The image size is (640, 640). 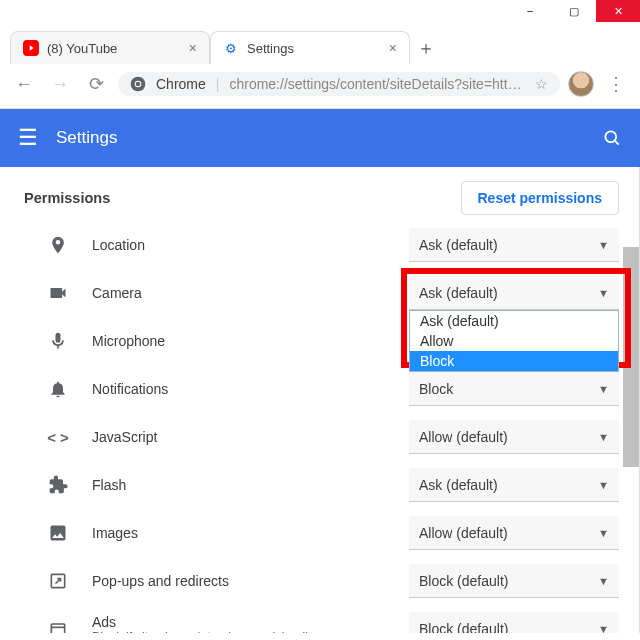 What do you see at coordinates (514, 341) in the screenshot?
I see `camera-dropdown: Ask (default) Allow Block` at bounding box center [514, 341].